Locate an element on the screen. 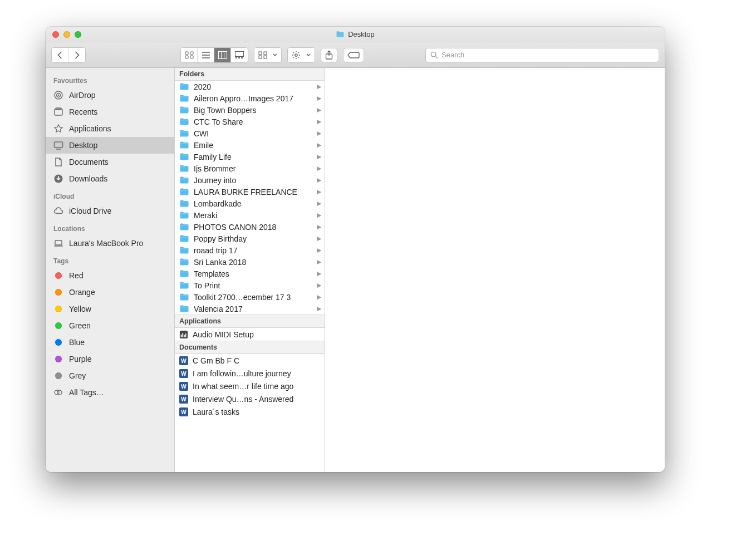  file-label: Ijs Brommer is located at coordinates (253, 169).